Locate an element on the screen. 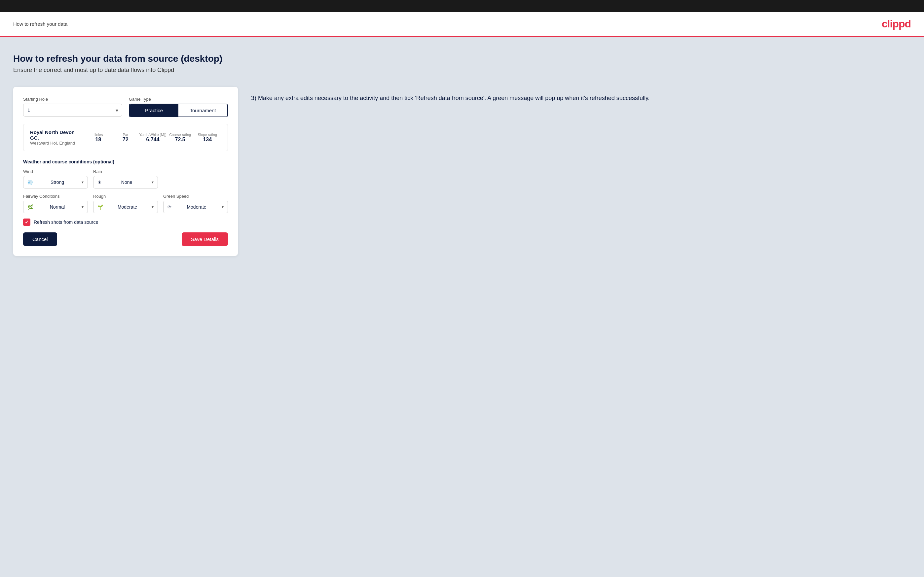 The image size is (924, 577). rain-group: Rain ☀ None ▾ is located at coordinates (126, 179).